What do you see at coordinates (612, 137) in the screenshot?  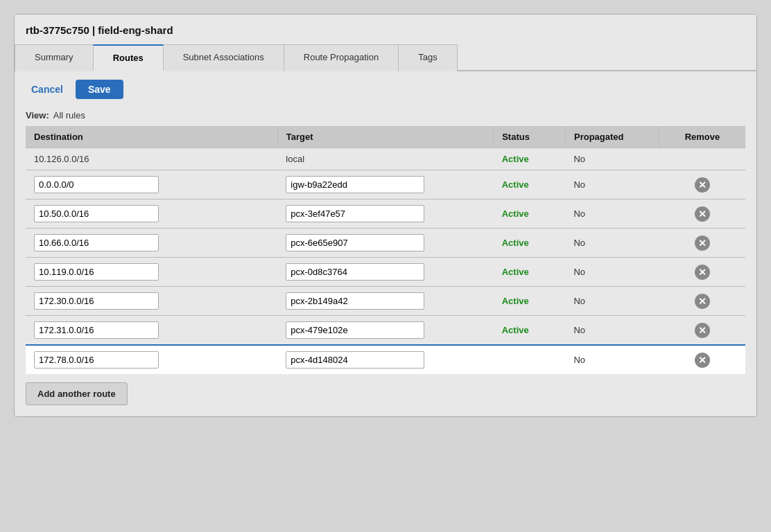 I see `col-header-propagated: Propagated` at bounding box center [612, 137].